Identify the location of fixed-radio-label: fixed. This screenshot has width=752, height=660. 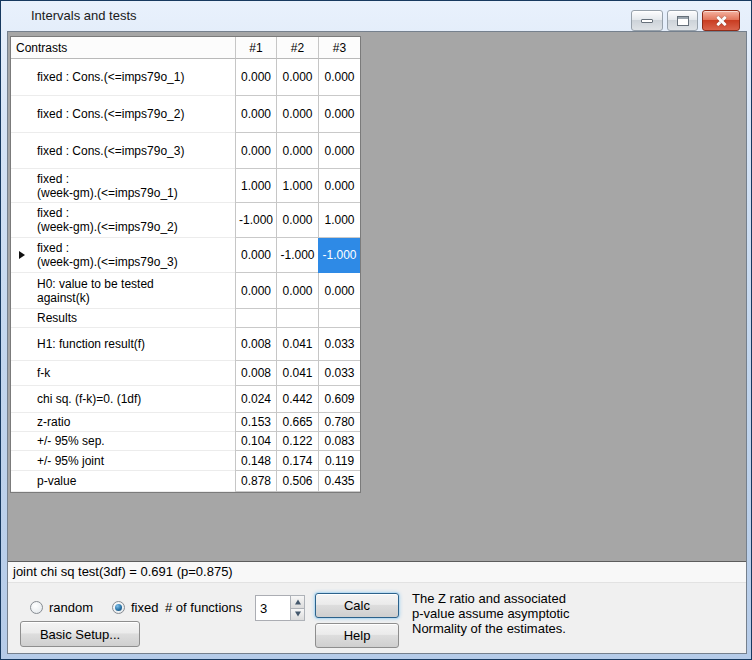
(144, 608).